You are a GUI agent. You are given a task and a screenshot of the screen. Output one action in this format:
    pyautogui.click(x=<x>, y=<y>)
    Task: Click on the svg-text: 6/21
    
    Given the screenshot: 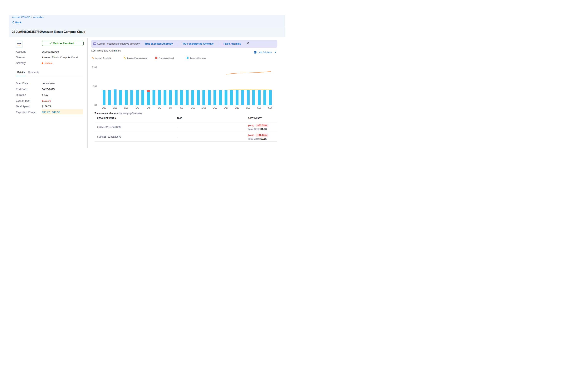 What is the action you would take?
    pyautogui.click(x=248, y=108)
    